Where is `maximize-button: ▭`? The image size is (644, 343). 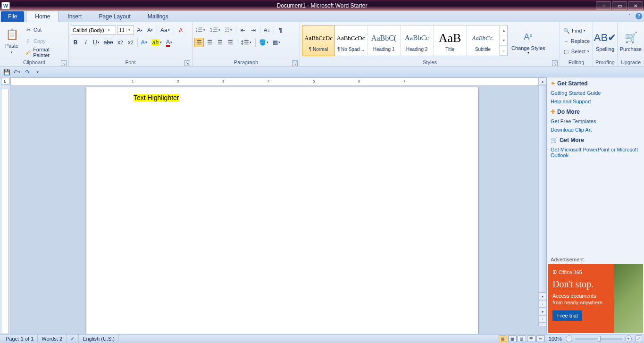
maximize-button: ▭ is located at coordinates (619, 6).